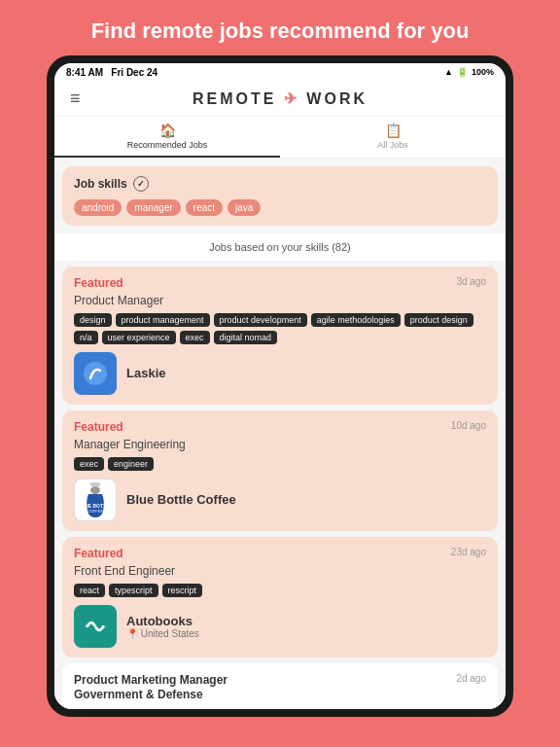 This screenshot has width=560, height=747. Describe the element at coordinates (99, 283) in the screenshot. I see `featured-label-1: Featured` at that location.